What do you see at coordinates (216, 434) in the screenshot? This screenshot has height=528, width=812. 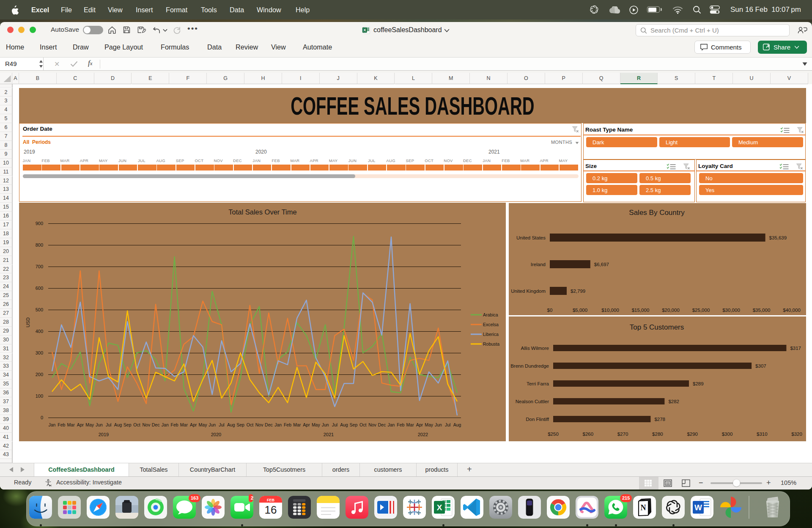 I see `svg-text: 2020` at bounding box center [216, 434].